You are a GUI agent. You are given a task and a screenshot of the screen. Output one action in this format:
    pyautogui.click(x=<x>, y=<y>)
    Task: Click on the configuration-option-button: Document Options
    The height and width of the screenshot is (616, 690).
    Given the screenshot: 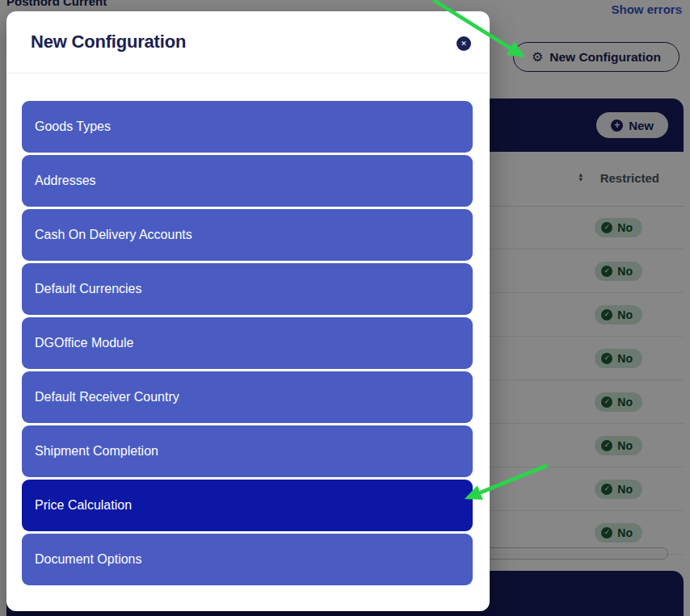 What is the action you would take?
    pyautogui.click(x=247, y=559)
    